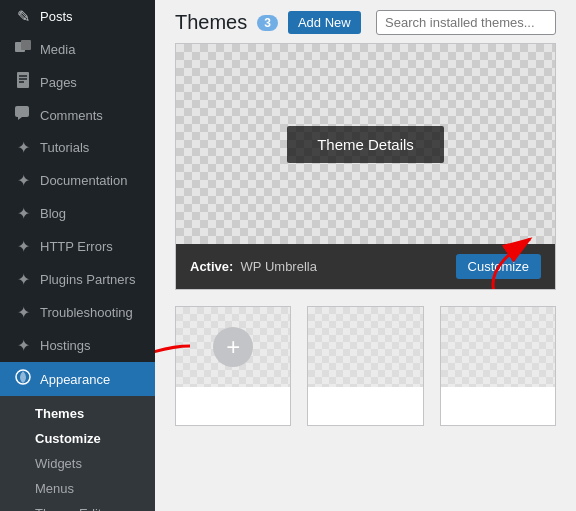  What do you see at coordinates (78, 346) in the screenshot?
I see `sidebar-item-hostings: ✦ Hostings` at bounding box center [78, 346].